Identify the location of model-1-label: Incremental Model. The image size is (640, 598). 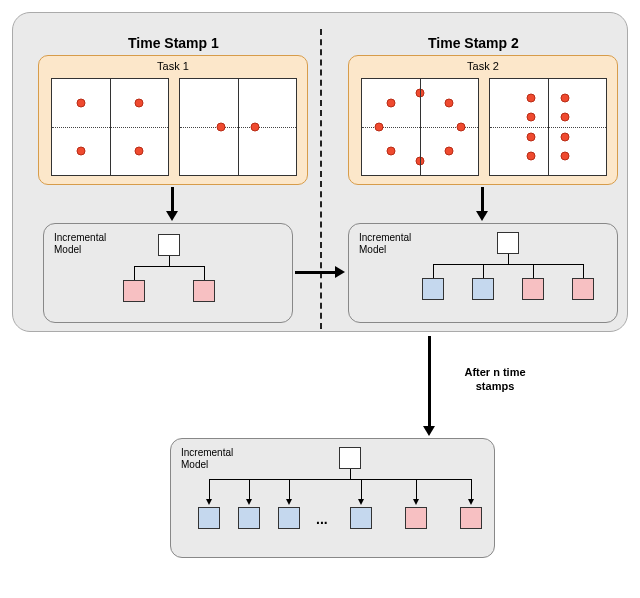
(84, 244).